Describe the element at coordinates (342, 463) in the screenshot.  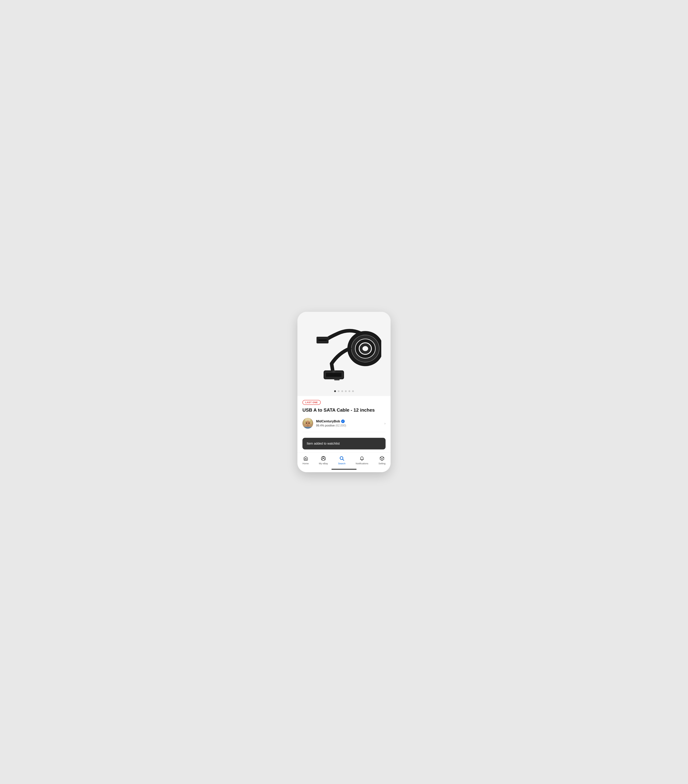
I see `nav-label-search: Search` at that location.